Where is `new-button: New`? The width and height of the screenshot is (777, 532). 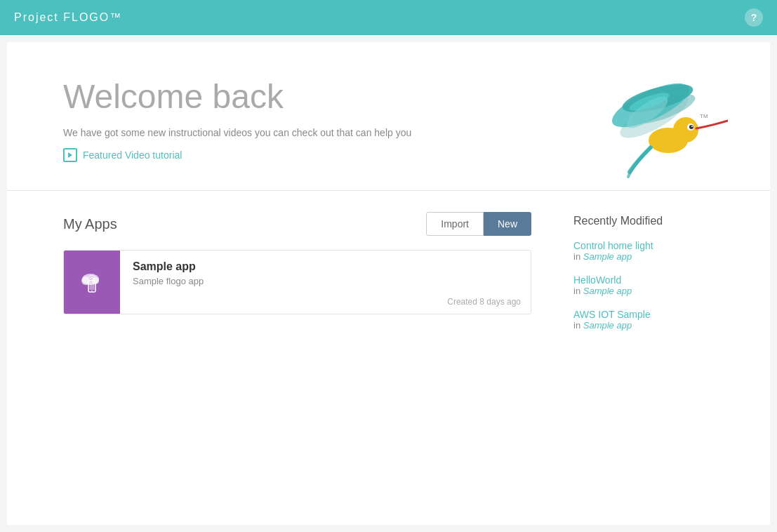 new-button: New is located at coordinates (507, 224).